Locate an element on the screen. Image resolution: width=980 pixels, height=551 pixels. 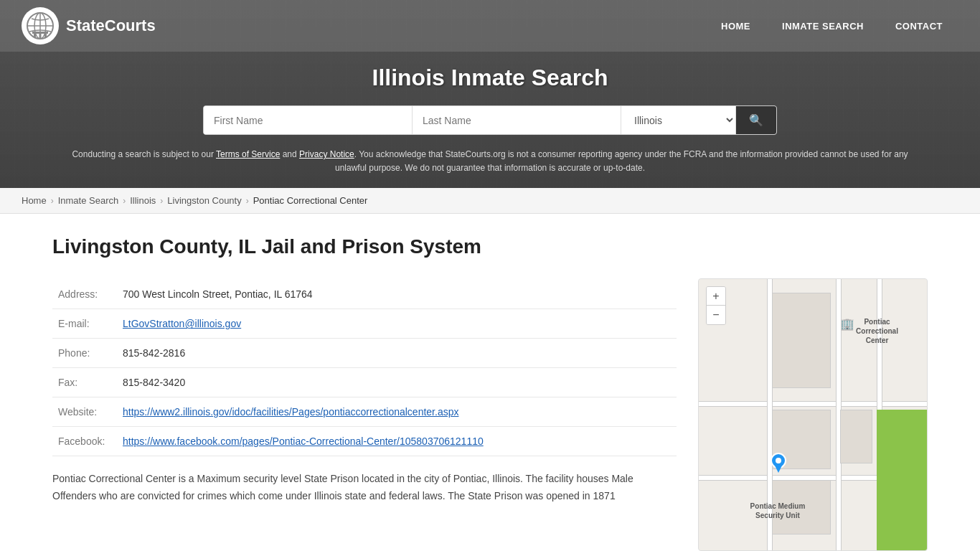
breadcrumb-livingston-county: Livingston County is located at coordinates (204, 201).